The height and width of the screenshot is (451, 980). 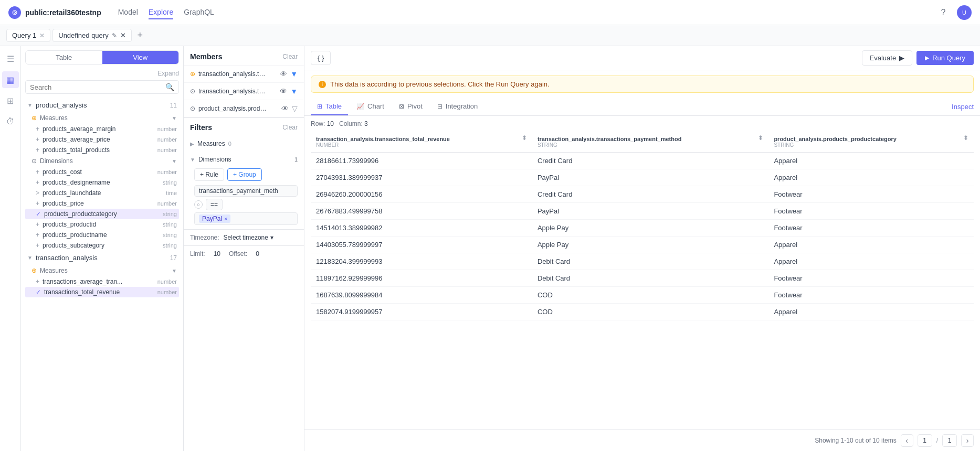 What do you see at coordinates (102, 118) in the screenshot?
I see `product-measures-header: ⊕ Measures ▼` at bounding box center [102, 118].